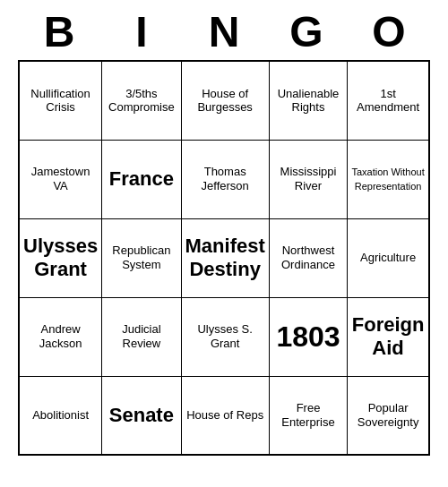 Image resolution: width=448 pixels, height=487 pixels. Describe the element at coordinates (306, 32) in the screenshot. I see `letter-g: G` at that location.